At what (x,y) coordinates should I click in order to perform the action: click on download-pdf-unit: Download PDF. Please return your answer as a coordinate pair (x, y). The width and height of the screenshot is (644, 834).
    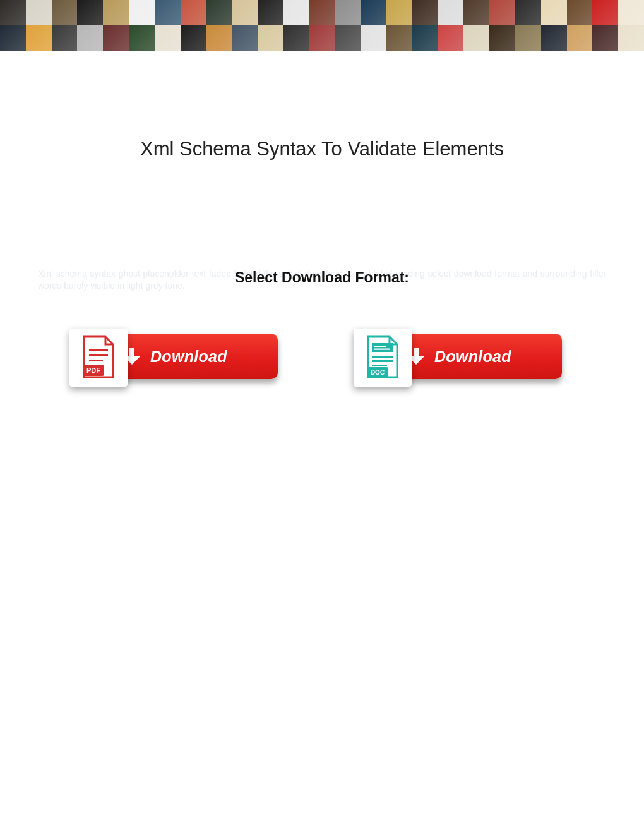
    Looking at the image, I should click on (180, 359).